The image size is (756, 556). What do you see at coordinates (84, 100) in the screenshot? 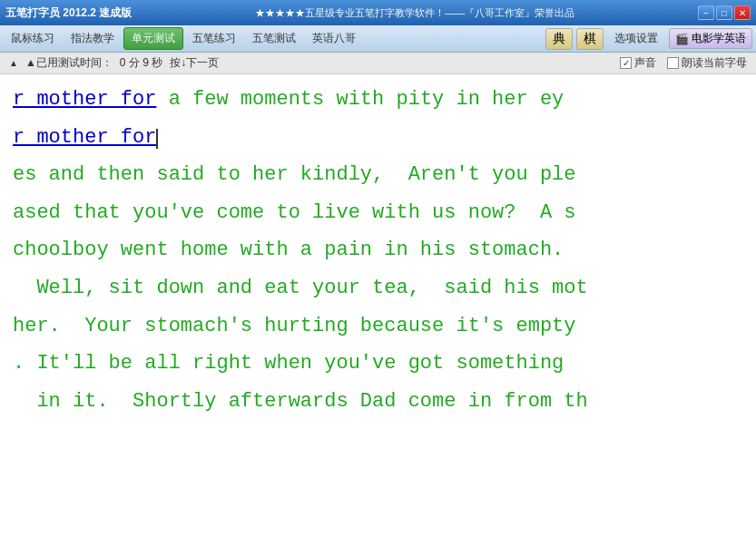
I see `typed-text-line1: r mother for` at bounding box center [84, 100].